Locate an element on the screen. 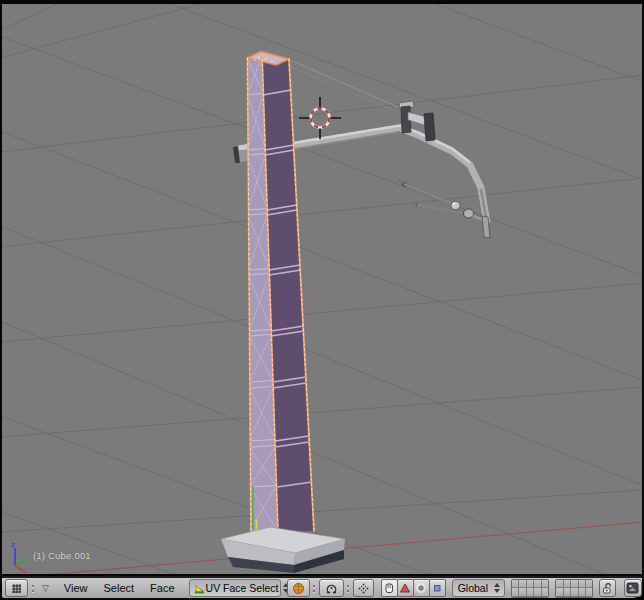 The width and height of the screenshot is (644, 600). center-points-icon is located at coordinates (364, 588).